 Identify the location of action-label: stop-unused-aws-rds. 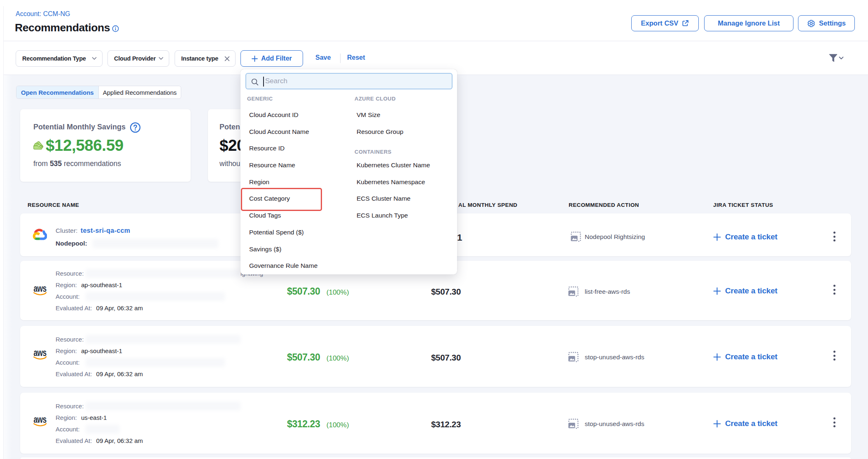
(614, 424).